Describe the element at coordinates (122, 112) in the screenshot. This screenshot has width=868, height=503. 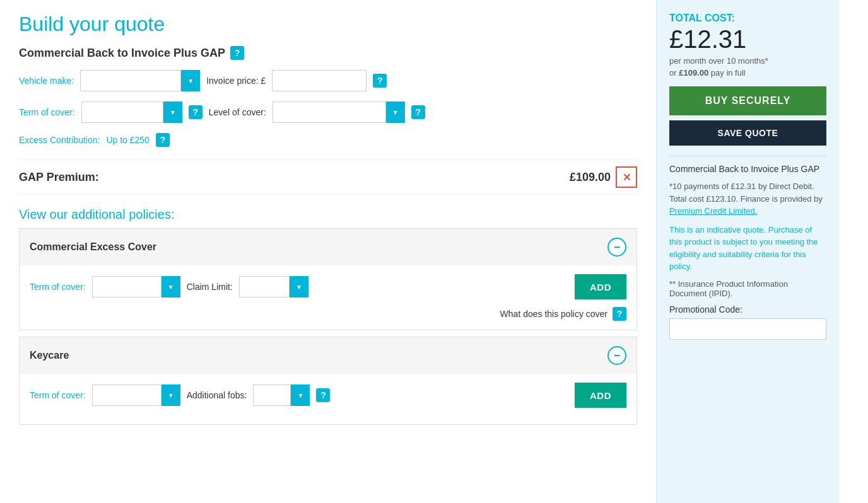
I see `term-of-cover-input: 1 Year` at that location.